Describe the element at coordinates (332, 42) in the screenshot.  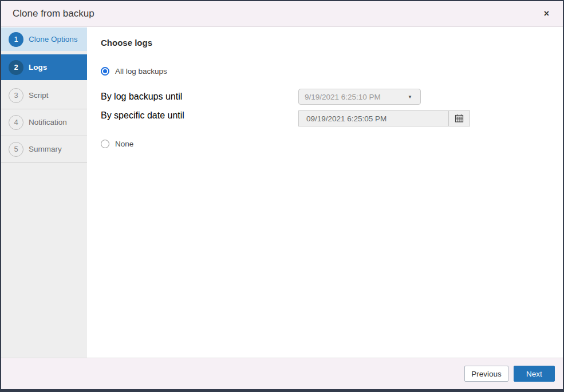
I see `page-title: Choose logs` at that location.